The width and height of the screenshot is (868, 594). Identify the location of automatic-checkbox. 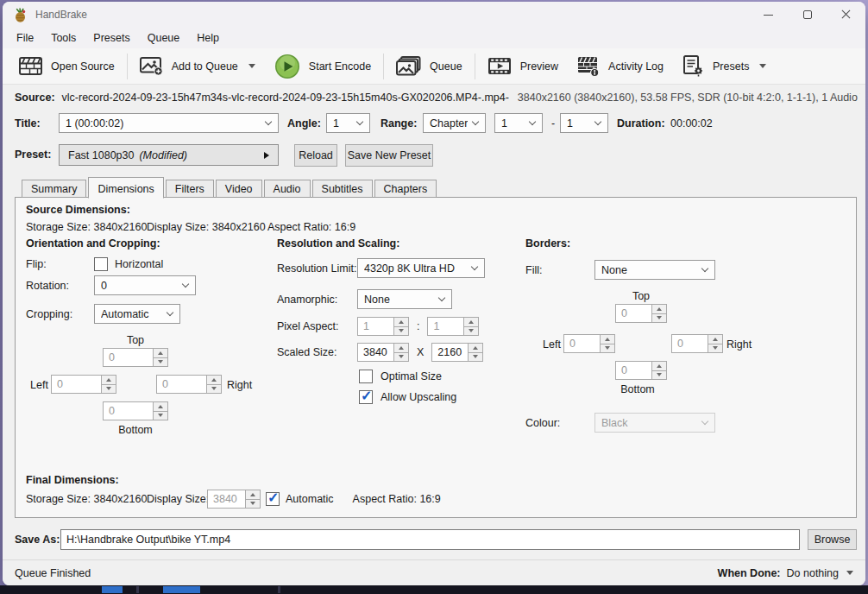
(273, 499).